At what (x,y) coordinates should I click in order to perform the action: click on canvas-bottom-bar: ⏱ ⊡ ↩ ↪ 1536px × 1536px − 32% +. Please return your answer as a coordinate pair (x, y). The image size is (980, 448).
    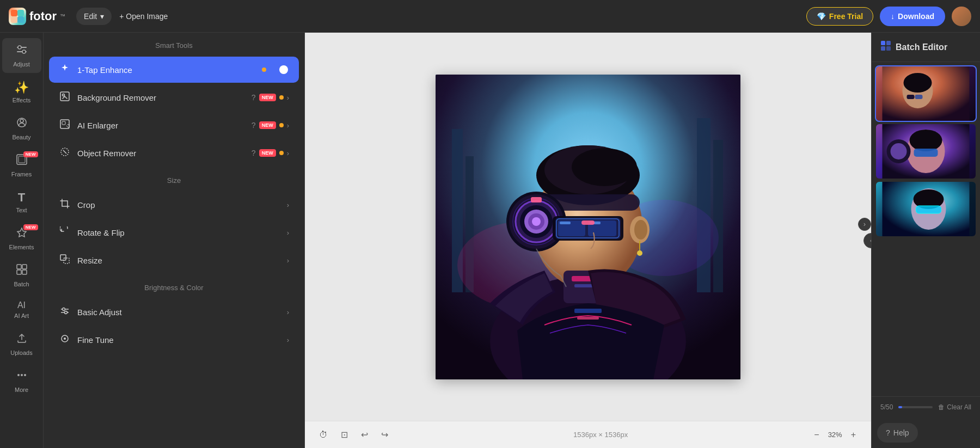
    Looking at the image, I should click on (588, 434).